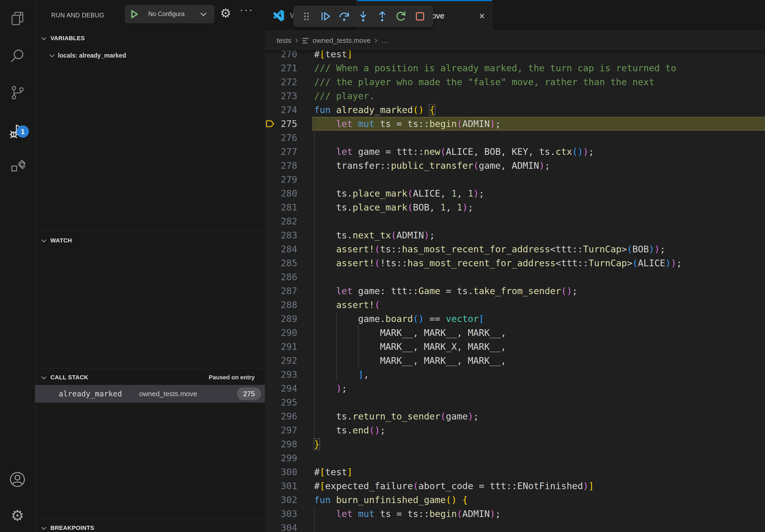 The image size is (765, 532). What do you see at coordinates (307, 16) in the screenshot?
I see `drag-grip-icon` at bounding box center [307, 16].